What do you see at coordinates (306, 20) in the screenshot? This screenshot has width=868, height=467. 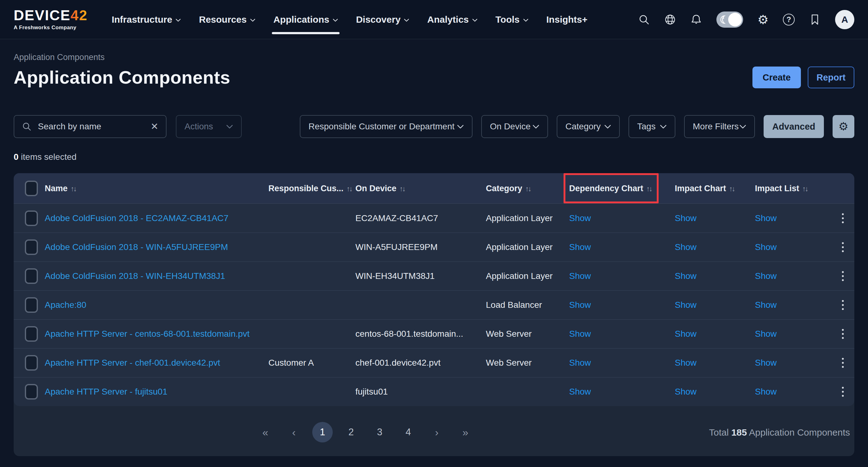 I see `nav-applications: Applications` at bounding box center [306, 20].